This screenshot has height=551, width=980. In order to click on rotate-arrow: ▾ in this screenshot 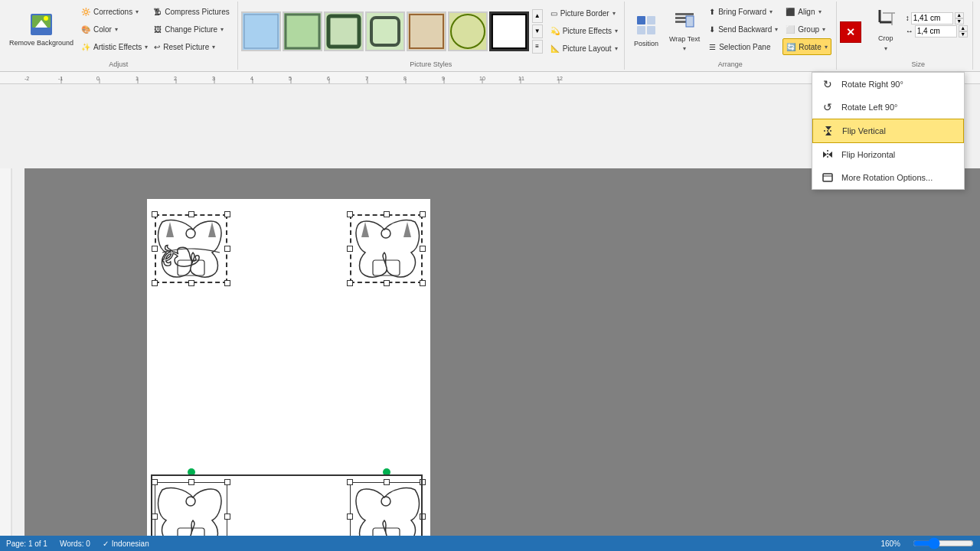, I will do `click(826, 47)`.